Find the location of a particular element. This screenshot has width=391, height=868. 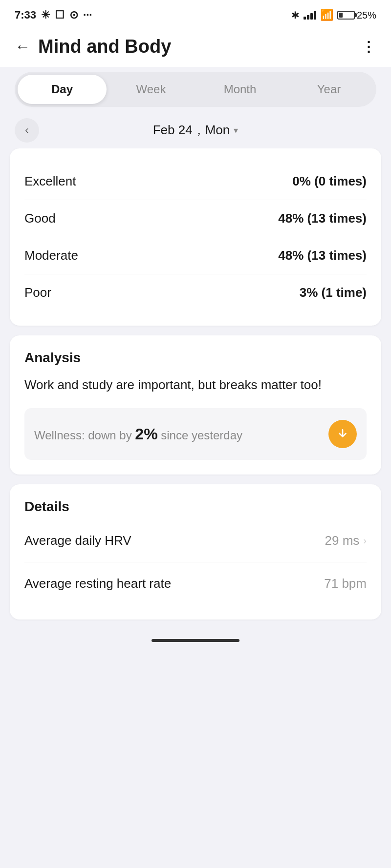

home-indicator is located at coordinates (196, 643).